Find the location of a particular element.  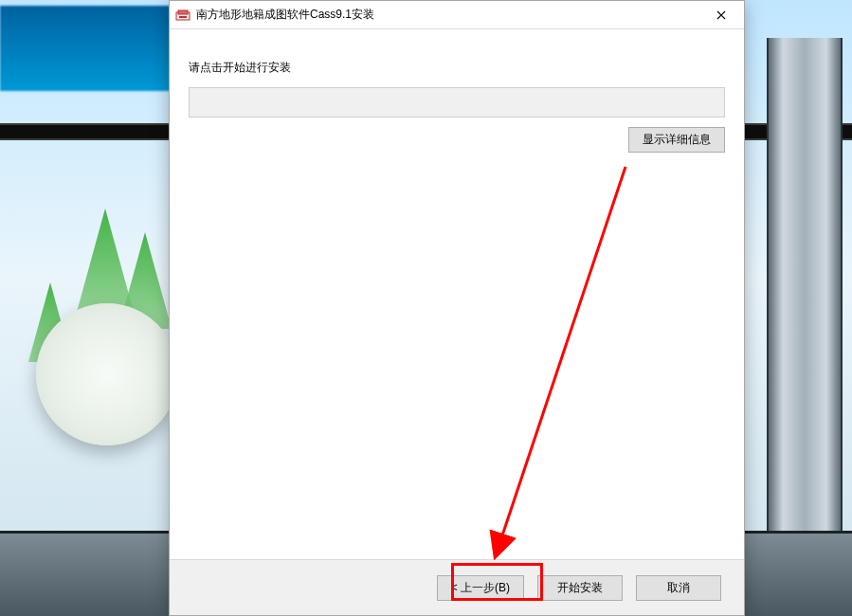

instruction-text: 请点击开始进行安装 is located at coordinates (457, 68).